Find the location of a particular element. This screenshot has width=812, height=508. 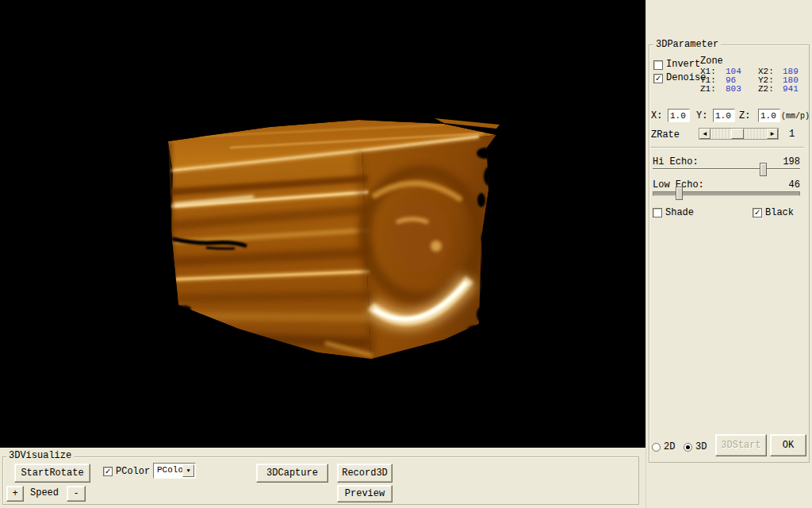

zone-z1-value: 803 is located at coordinates (733, 89).